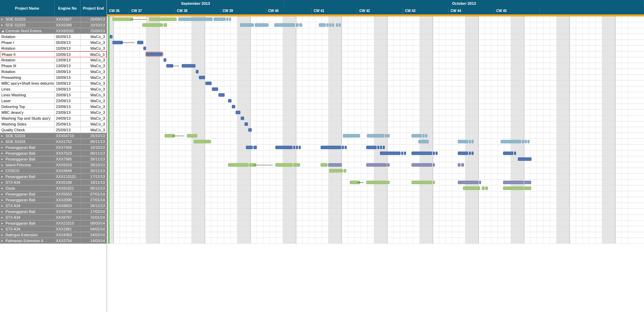  Describe the element at coordinates (53, 77) in the screenshot. I see `task-row: Prewashing18/09/13WaCo_3` at that location.